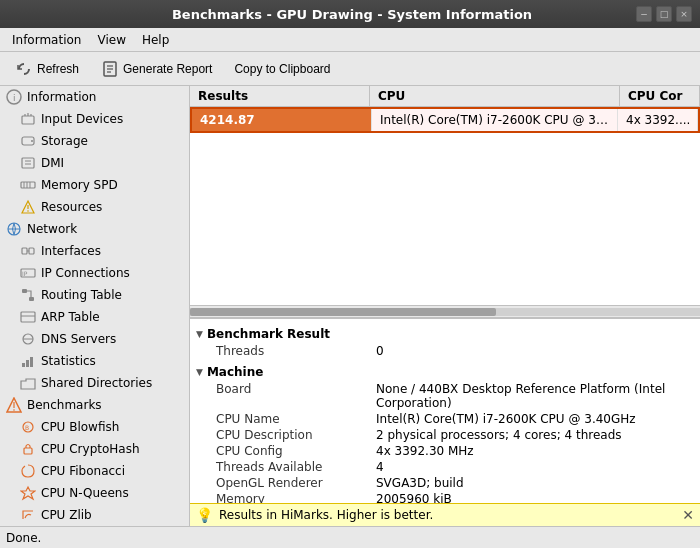 The image size is (700, 548). What do you see at coordinates (296, 351) in the screenshot?
I see `threads-label: Threads` at bounding box center [296, 351].